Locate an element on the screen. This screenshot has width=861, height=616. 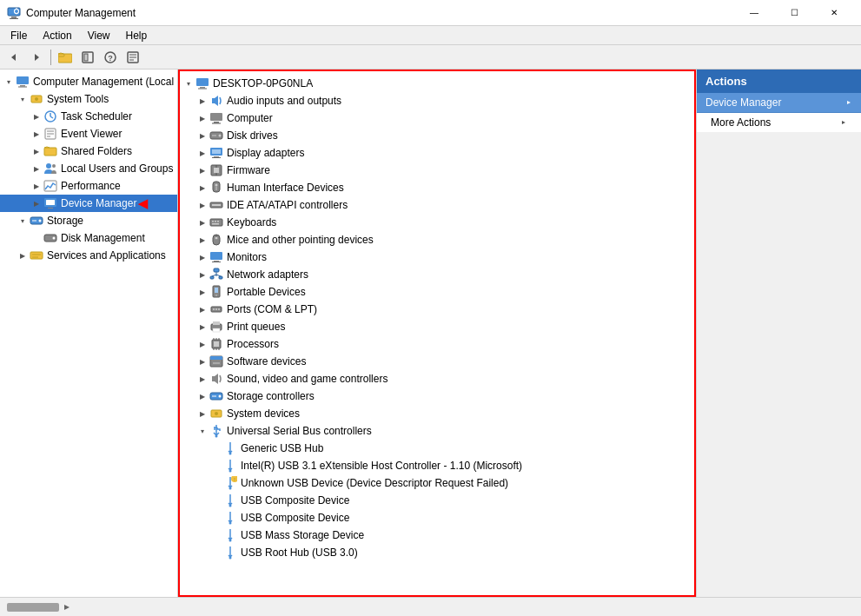
expand-icon-storage: ▾ is located at coordinates (23, 221).